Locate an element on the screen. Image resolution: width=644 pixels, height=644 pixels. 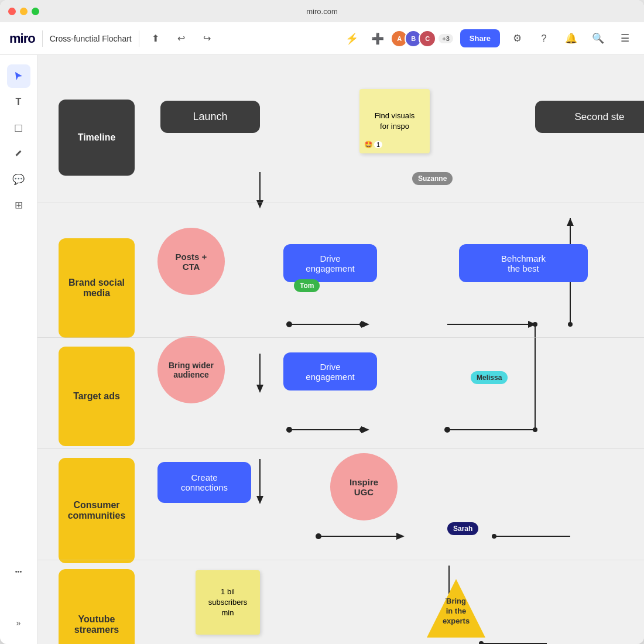
menu-icon: ☰ is located at coordinates (625, 39).